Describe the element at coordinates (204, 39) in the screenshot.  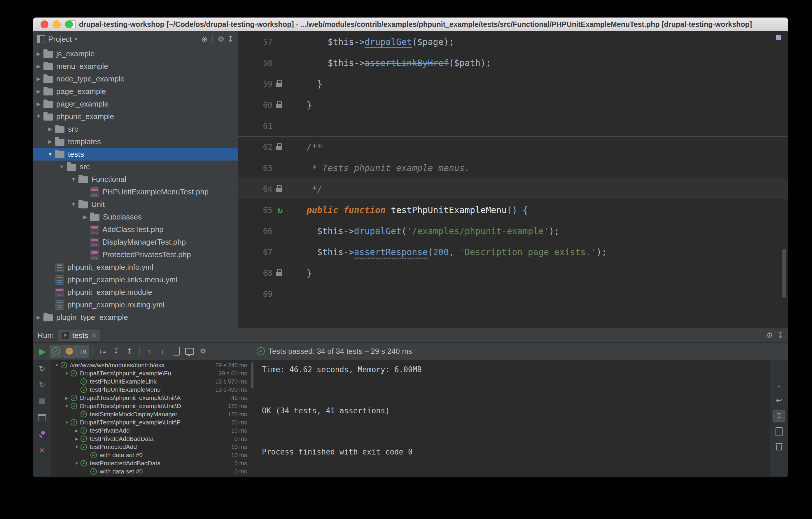
I see `locate-file-icon: ⊕` at that location.